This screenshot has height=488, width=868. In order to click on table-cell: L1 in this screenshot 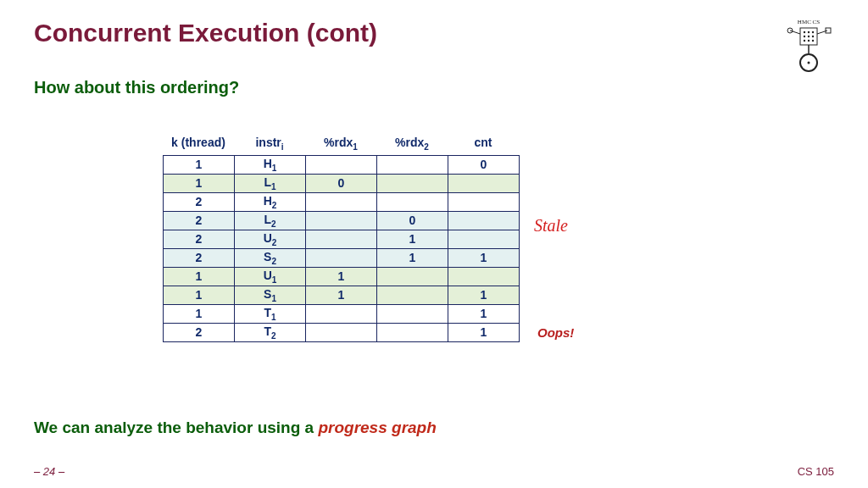, I will do `click(270, 183)`.